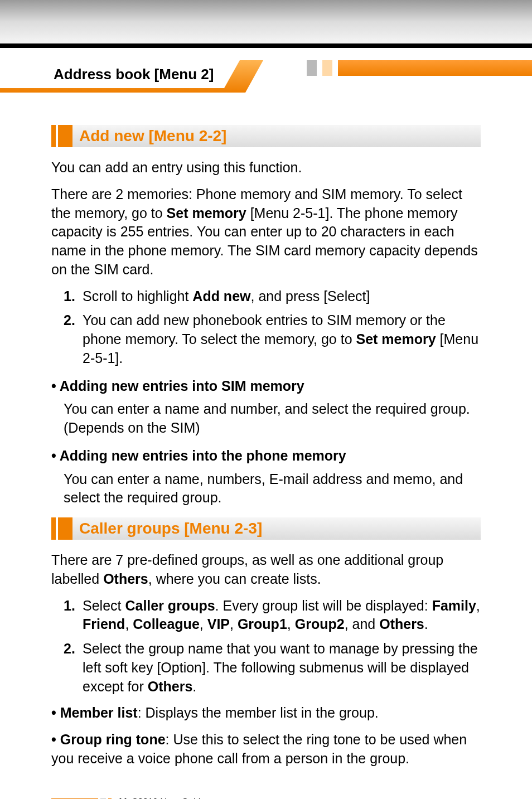 Image resolution: width=532 pixels, height=799 pixels. I want to click on bullet-heading-phone: • Adding new entries into the phone memo…, so click(266, 456).